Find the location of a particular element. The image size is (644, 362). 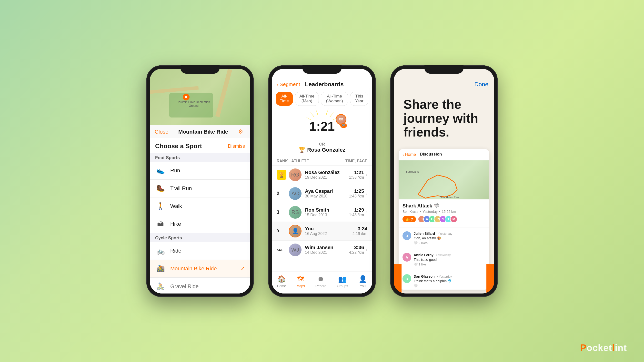

card-back-button: ‹ Home is located at coordinates (409, 154).